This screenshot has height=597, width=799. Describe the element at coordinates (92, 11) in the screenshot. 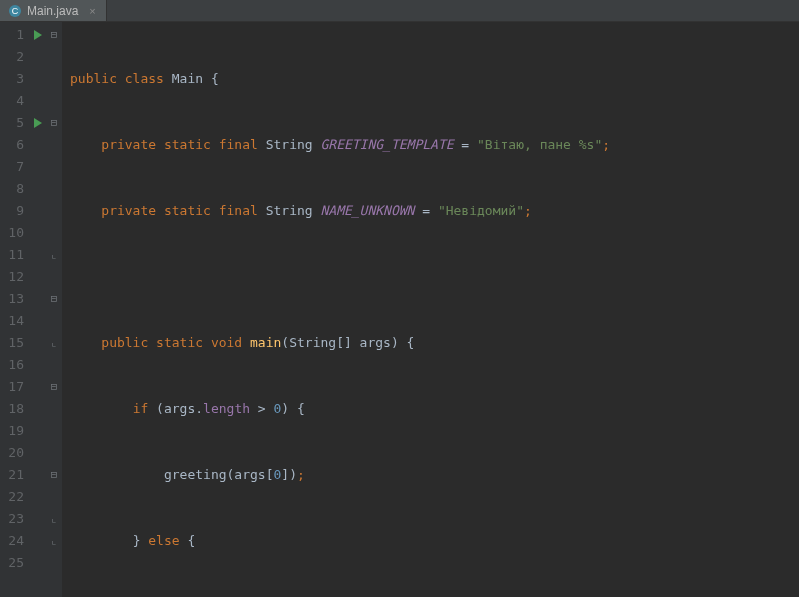

I see `close-icon: ×` at that location.